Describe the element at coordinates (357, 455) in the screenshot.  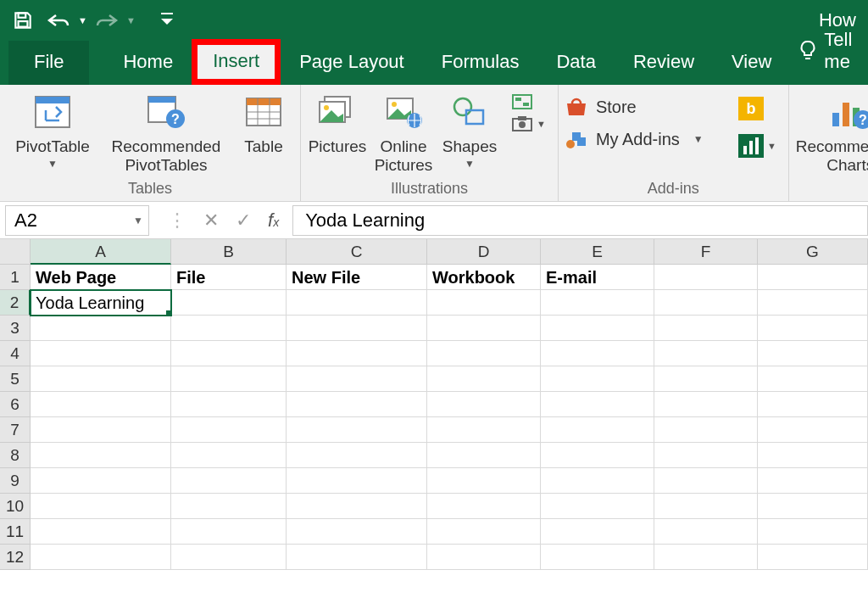
I see `cell-C8` at that location.